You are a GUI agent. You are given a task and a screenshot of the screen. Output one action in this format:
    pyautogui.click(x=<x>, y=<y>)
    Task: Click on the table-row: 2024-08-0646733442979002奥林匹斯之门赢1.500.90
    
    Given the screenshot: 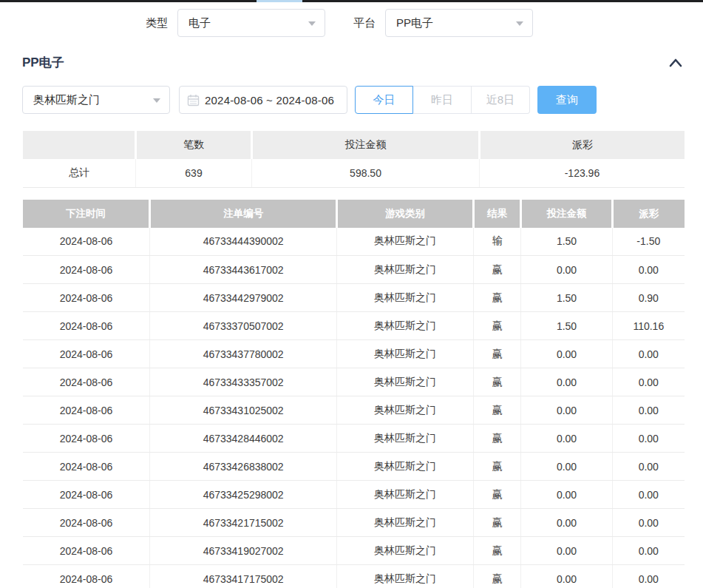 What is the action you would take?
    pyautogui.click(x=353, y=298)
    